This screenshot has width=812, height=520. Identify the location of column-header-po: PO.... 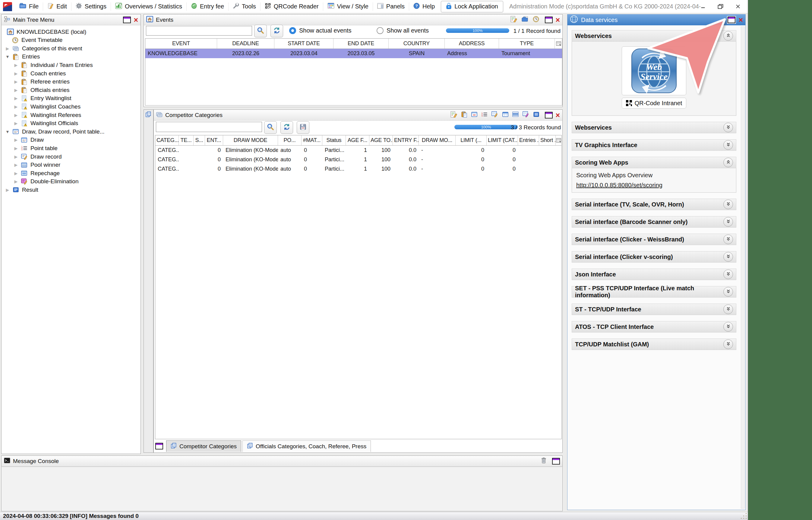
(290, 140).